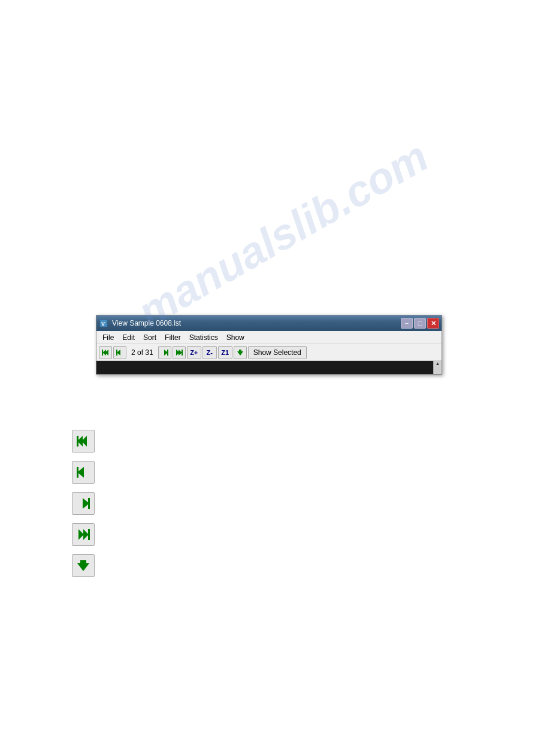 This screenshot has width=535, height=756. I want to click on vertical-scrollbar: ▲, so click(437, 368).